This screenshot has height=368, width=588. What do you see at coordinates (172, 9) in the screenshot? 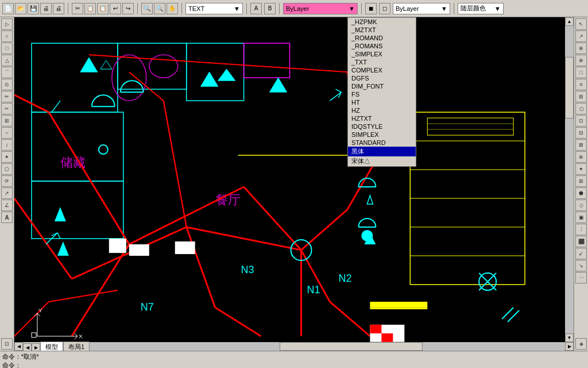
I see `pan-btn: ✋` at bounding box center [172, 9].